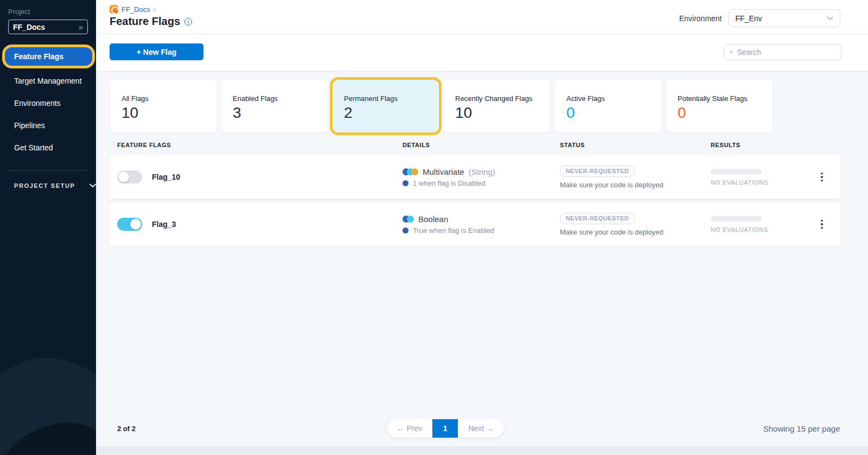 This screenshot has height=455, width=868. I want to click on table-header-row: FEATURE FLAGS DETAILS STATUS RESULTS, so click(475, 145).